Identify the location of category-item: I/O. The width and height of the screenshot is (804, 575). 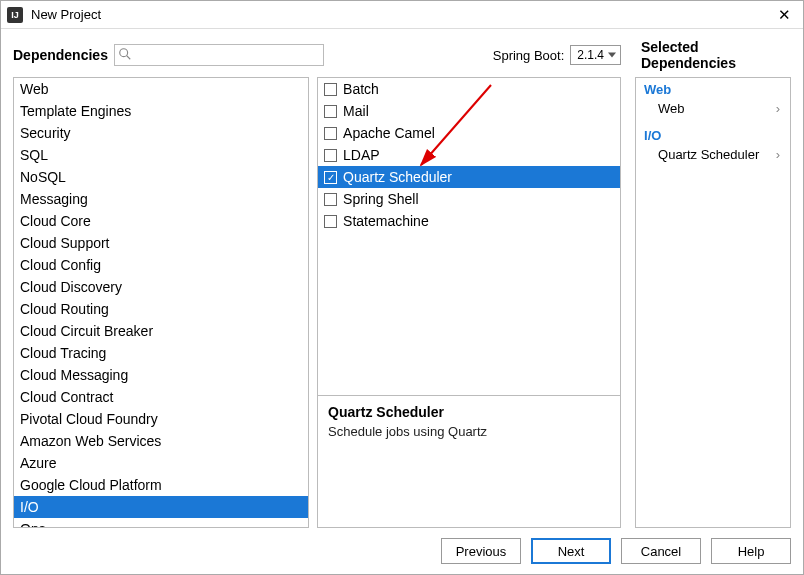
(161, 507).